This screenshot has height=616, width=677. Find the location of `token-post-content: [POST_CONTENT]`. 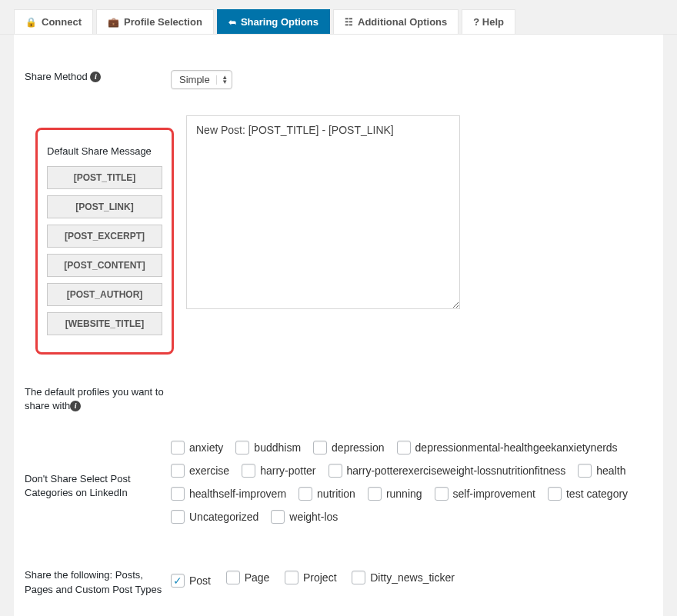

token-post-content: [POST_CONTENT] is located at coordinates (105, 265).